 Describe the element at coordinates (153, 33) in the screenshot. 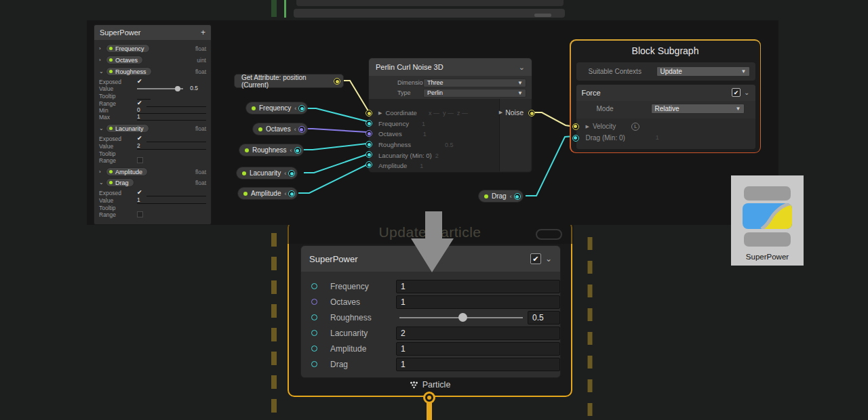

I see `blackboard-header: SuperPower +` at that location.